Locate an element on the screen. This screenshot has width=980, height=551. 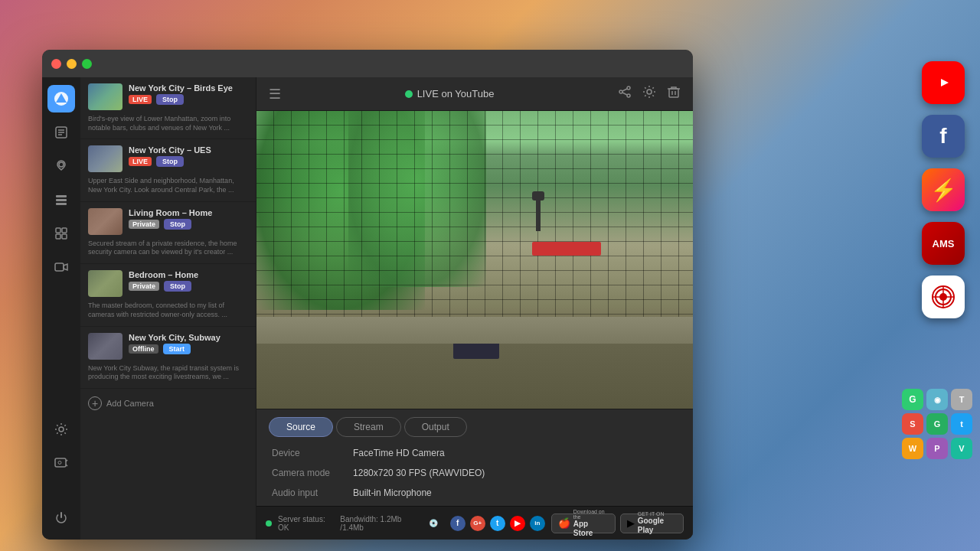
sidebar-item-location is located at coordinates (61, 166).